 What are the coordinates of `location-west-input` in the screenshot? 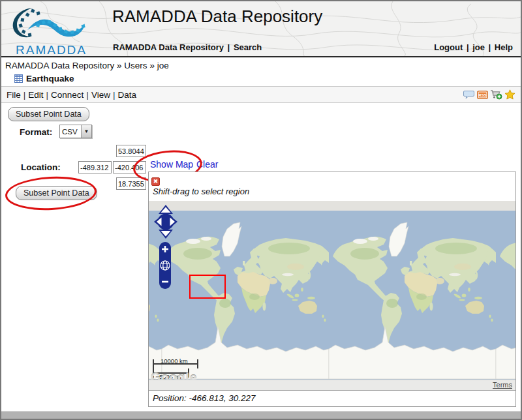 It's located at (95, 167).